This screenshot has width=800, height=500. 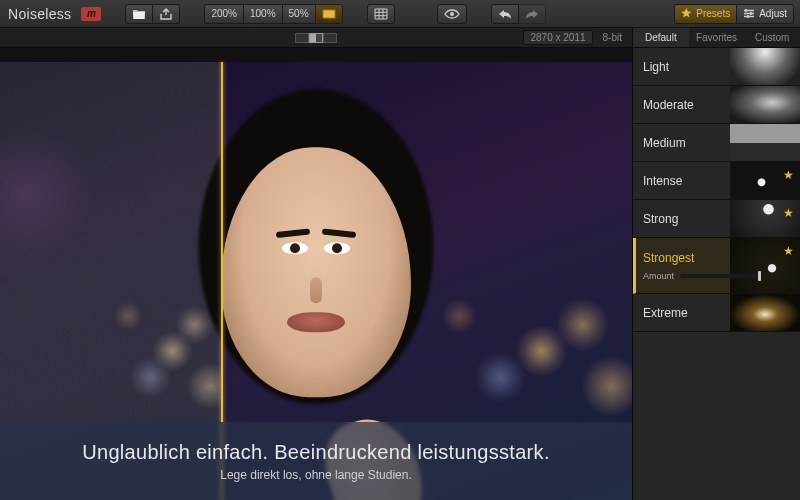 I want to click on grid-button, so click(x=381, y=14).